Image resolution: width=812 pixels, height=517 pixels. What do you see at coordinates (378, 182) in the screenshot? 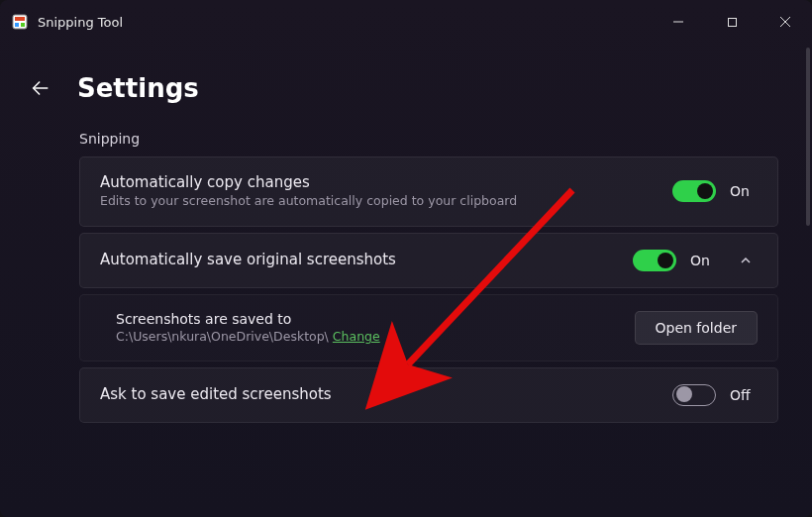
I see `setting-title: Automatically copy changes` at bounding box center [378, 182].